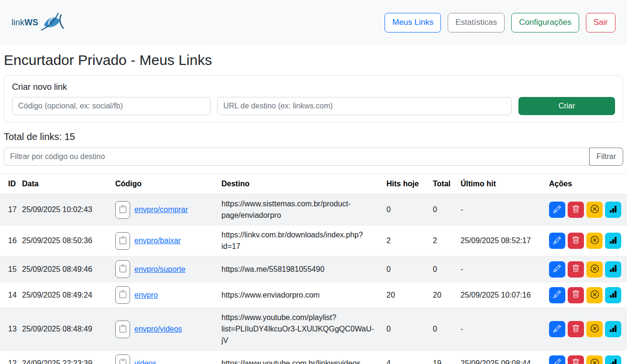 This screenshot has width=627, height=364. What do you see at coordinates (300, 357) in the screenshot?
I see `cell-destino: https://www.youtube.com.br/linkwsvideos` at bounding box center [300, 357].